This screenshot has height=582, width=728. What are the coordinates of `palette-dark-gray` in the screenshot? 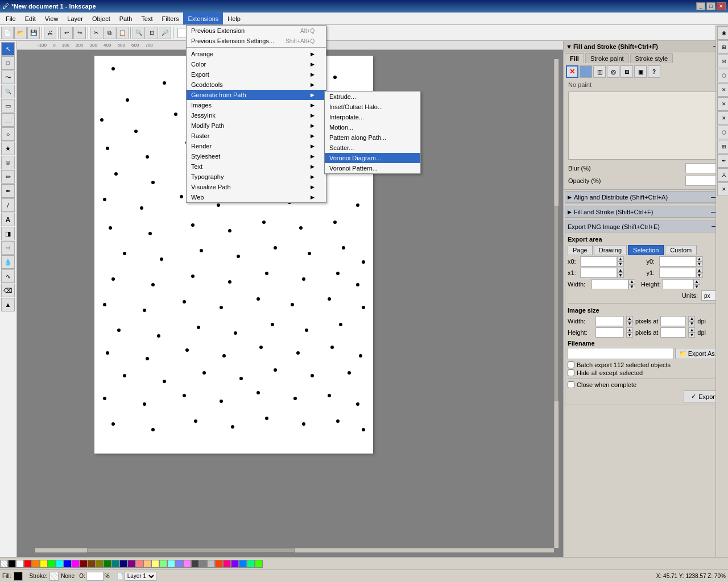 It's located at (195, 564).